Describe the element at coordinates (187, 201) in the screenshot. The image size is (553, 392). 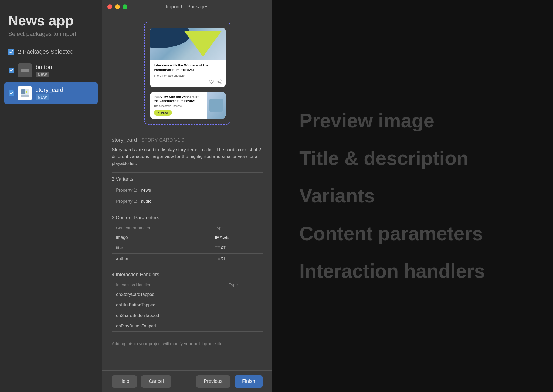
I see `variant-row-audio: Property 1: audio` at that location.